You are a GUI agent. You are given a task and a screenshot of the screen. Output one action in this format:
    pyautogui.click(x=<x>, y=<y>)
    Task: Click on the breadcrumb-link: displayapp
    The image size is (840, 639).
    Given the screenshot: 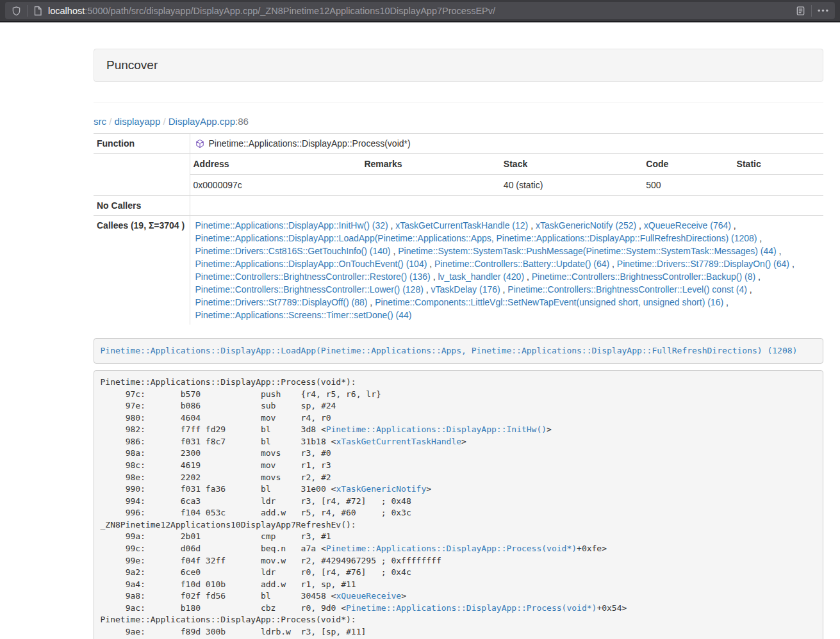 What is the action you would take?
    pyautogui.click(x=138, y=122)
    